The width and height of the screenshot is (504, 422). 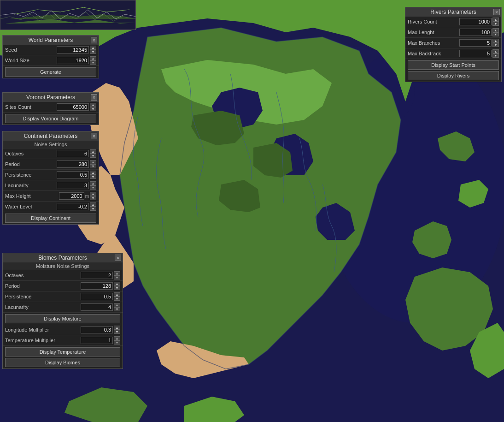 I want to click on max-backtrack-up: ▲, so click(x=496, y=52).